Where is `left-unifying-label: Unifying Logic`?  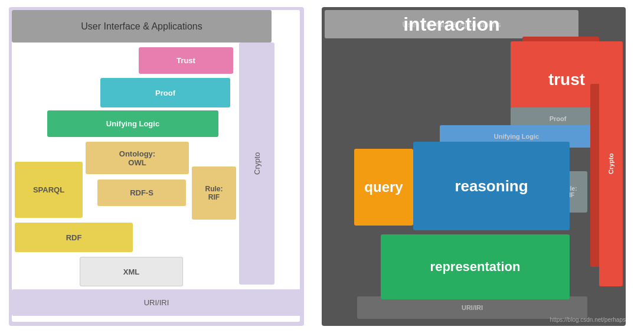 left-unifying-label: Unifying Logic is located at coordinates (133, 124).